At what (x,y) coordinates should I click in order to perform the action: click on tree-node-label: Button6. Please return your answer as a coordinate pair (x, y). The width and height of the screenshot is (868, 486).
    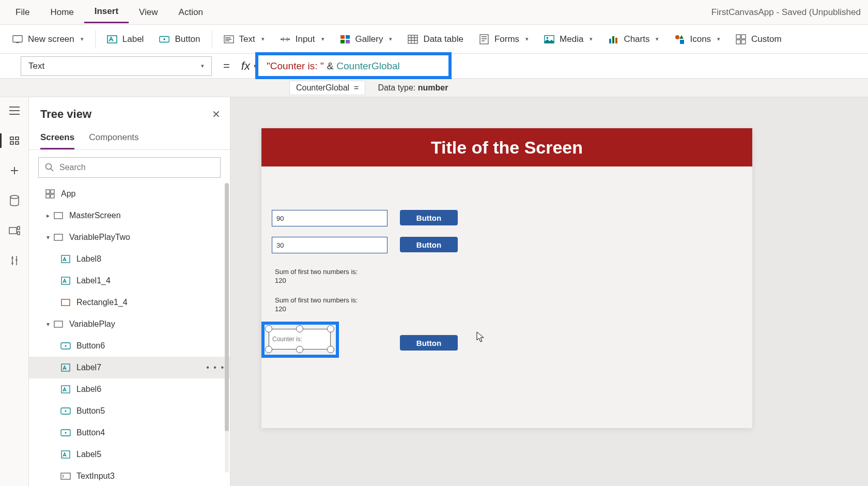
    Looking at the image, I should click on (91, 346).